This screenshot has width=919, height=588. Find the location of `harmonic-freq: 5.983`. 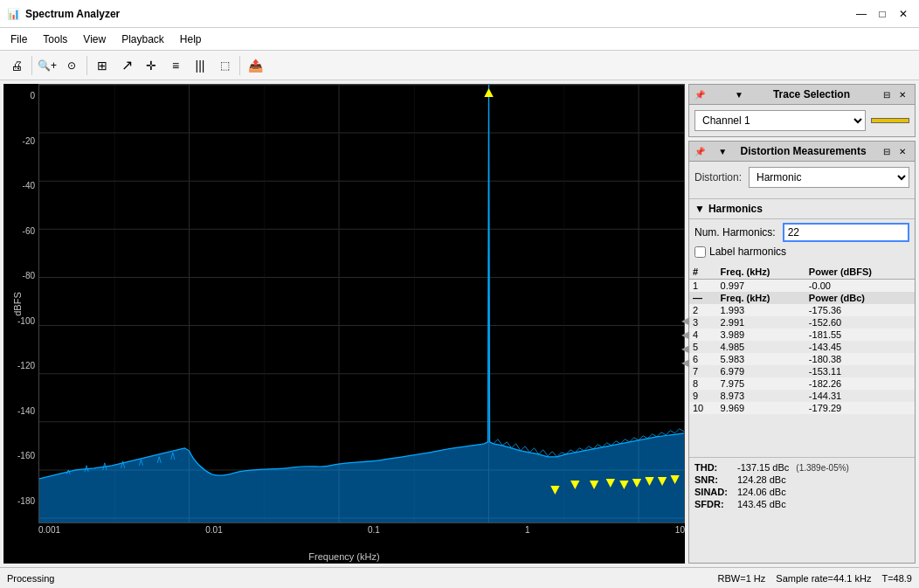

harmonic-freq: 5.983 is located at coordinates (762, 359).